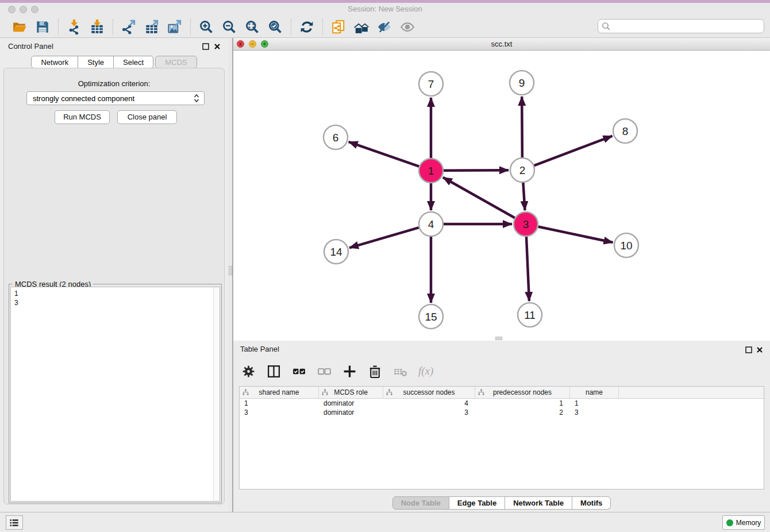 The width and height of the screenshot is (770, 532). Describe the element at coordinates (384, 27) in the screenshot. I see `hide-selected-button` at that location.